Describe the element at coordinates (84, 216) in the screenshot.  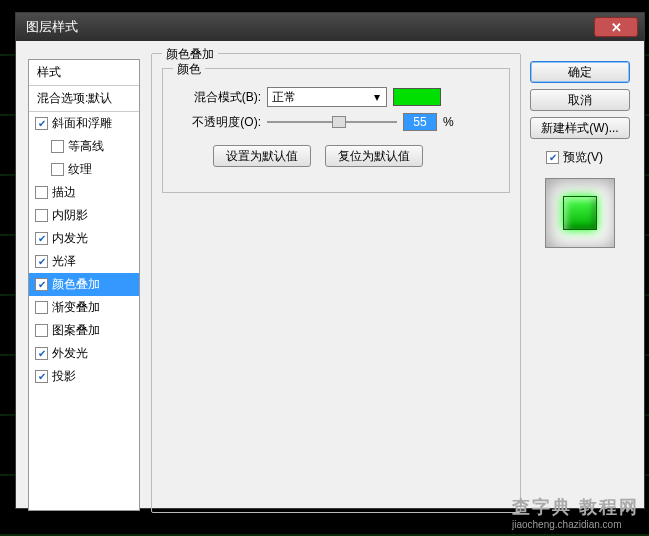
I see `style-item-4: 内阴影` at that location.